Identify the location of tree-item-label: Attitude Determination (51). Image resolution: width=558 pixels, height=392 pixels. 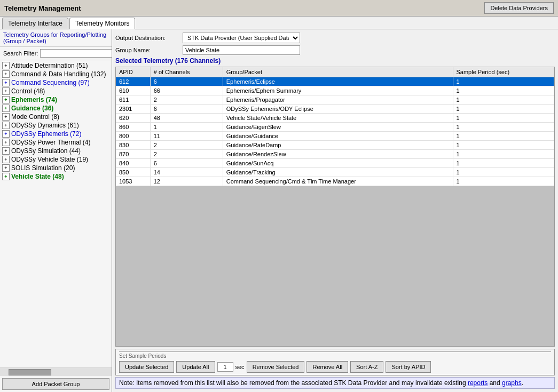
(49, 66).